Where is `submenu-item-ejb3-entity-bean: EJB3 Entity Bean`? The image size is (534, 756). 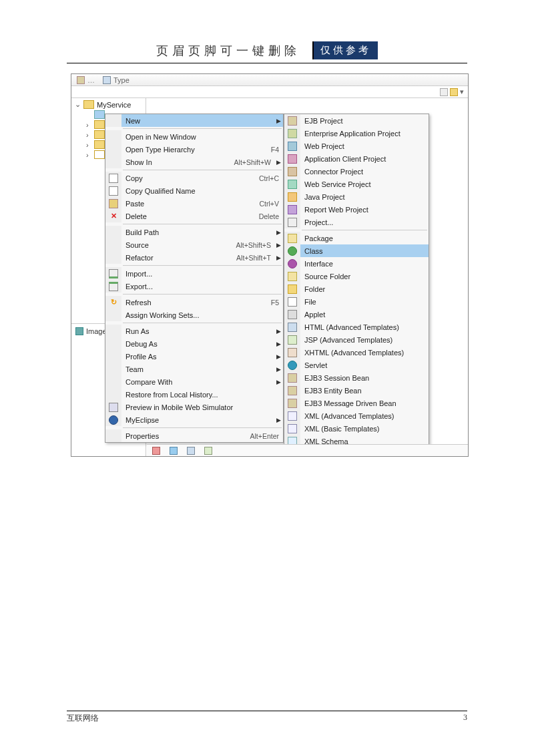 submenu-item-ejb3-entity-bean: EJB3 Entity Bean is located at coordinates (356, 390).